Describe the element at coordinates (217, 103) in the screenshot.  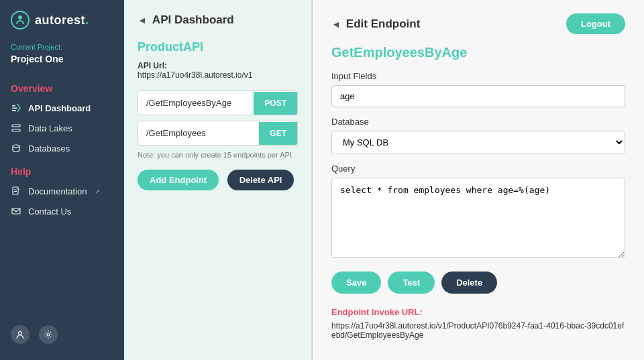
I see `endpoint-row-0: /GetEmployeesByAge POST` at that location.